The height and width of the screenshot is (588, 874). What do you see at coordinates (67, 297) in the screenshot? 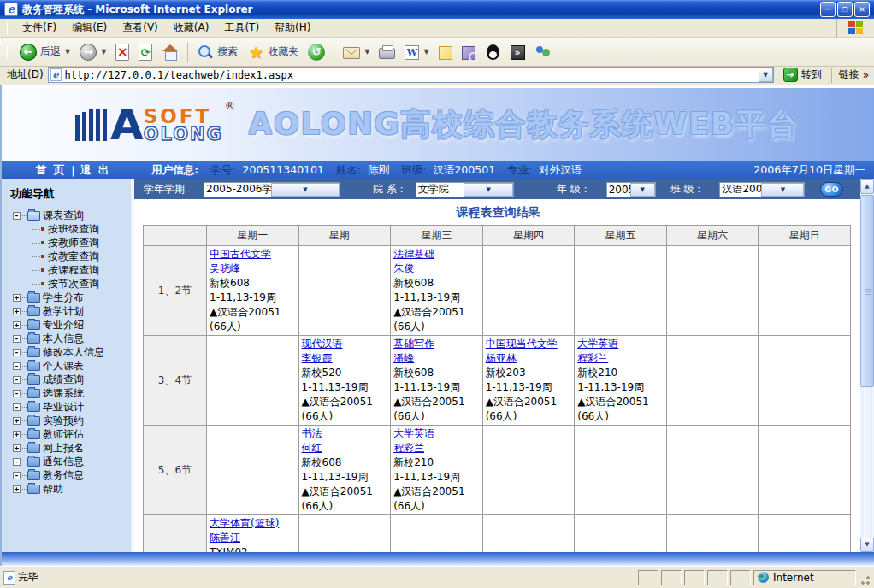
I see `tree-node: +学生分布` at bounding box center [67, 297].